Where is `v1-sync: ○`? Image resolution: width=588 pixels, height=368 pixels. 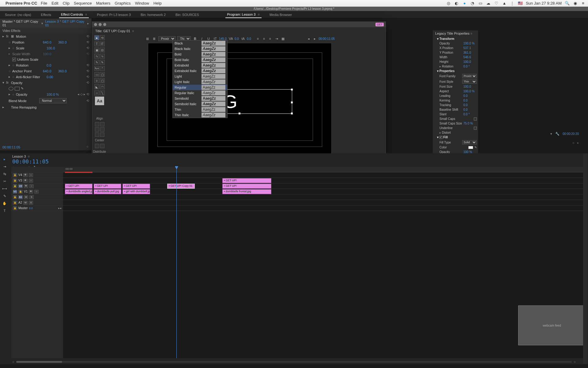 v1-sync: ○ is located at coordinates (36, 192).